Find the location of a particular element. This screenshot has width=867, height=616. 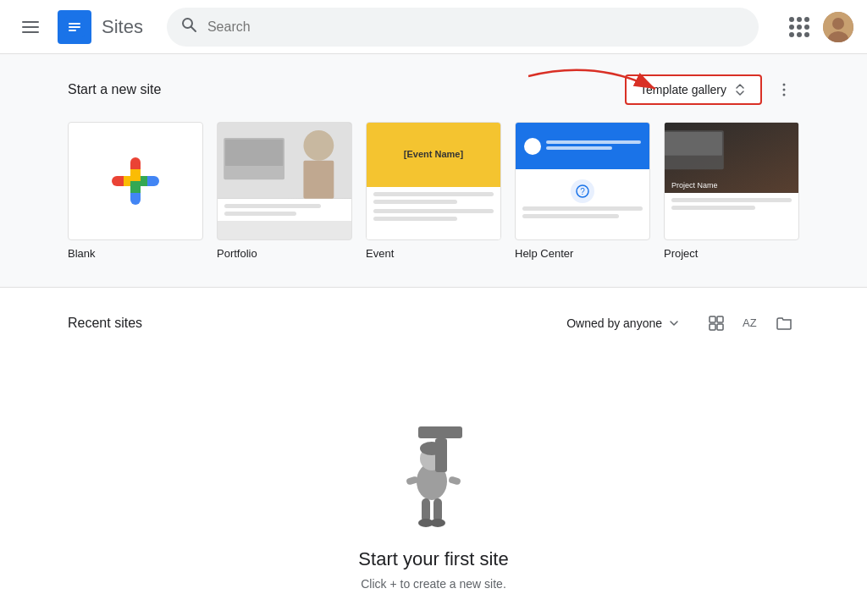

help-body: ? is located at coordinates (583, 205).